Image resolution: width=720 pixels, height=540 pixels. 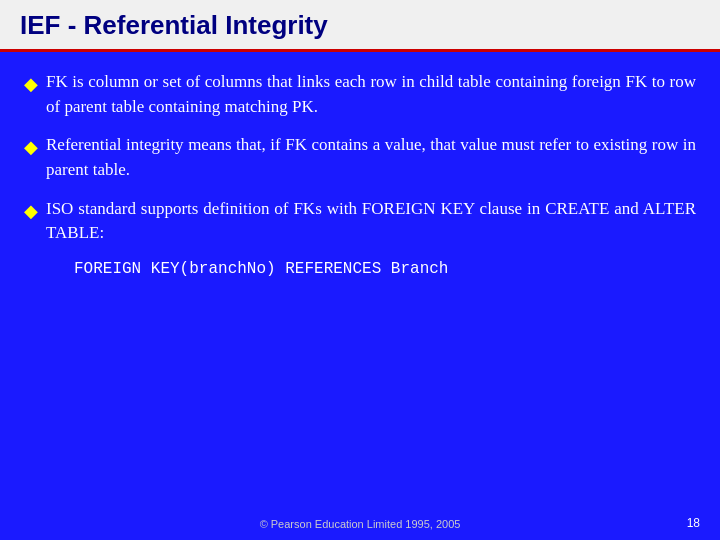 I want to click on slide-title: IEF - Referential Integrity, so click(x=174, y=25).